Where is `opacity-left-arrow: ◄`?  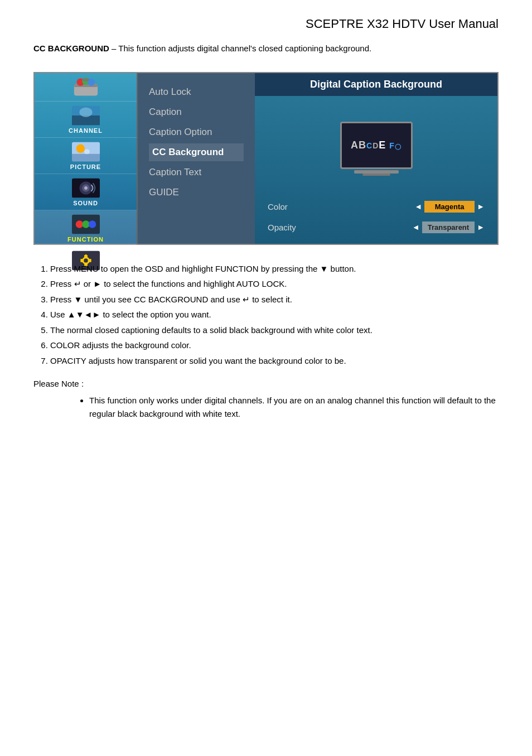
opacity-left-arrow: ◄ is located at coordinates (416, 227).